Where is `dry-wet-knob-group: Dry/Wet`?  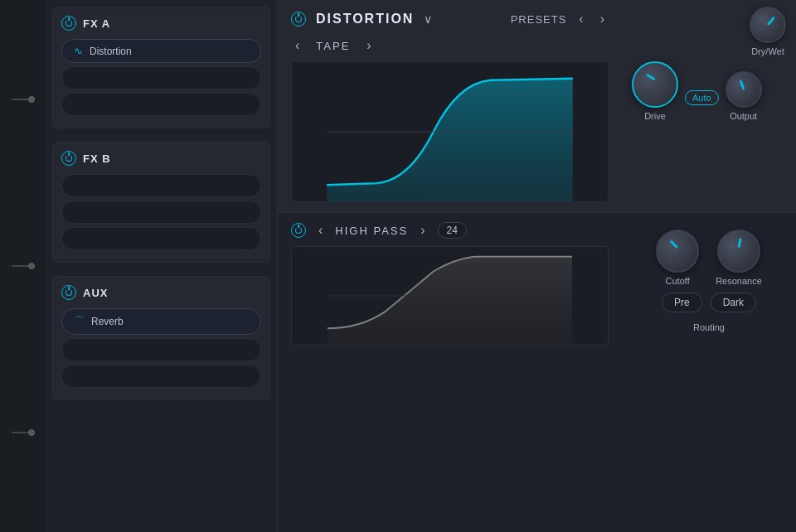 dry-wet-knob-group: Dry/Wet is located at coordinates (768, 31).